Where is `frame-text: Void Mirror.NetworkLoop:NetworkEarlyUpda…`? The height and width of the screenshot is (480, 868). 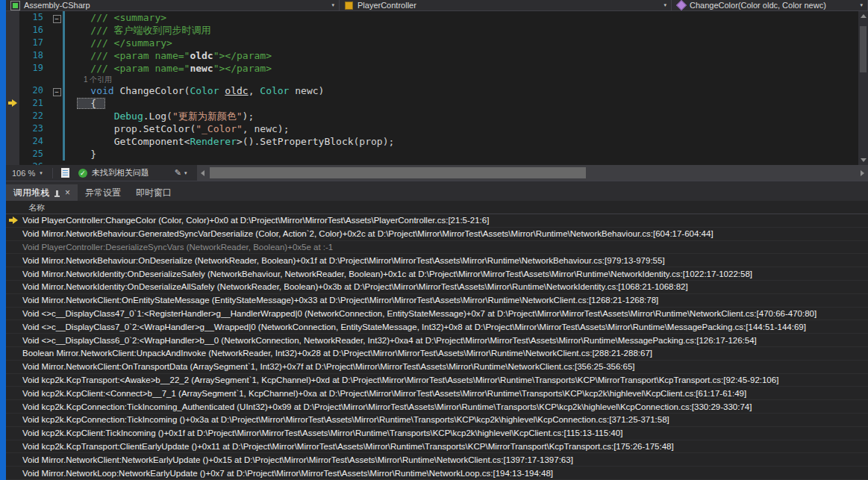
frame-text: Void Mirror.NetworkLoop:NetworkEarlyUpda… is located at coordinates (445, 473).